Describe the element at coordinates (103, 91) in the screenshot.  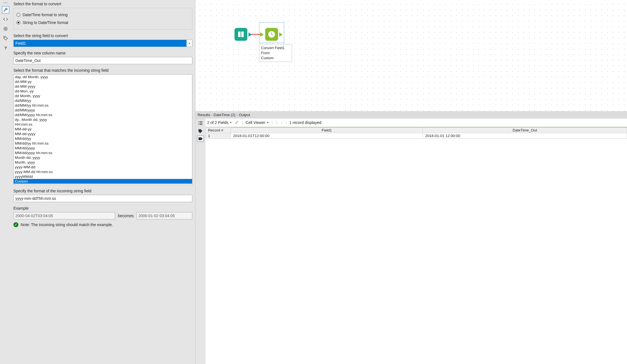
I see `format-item: dd-Mon.-yy` at that location.